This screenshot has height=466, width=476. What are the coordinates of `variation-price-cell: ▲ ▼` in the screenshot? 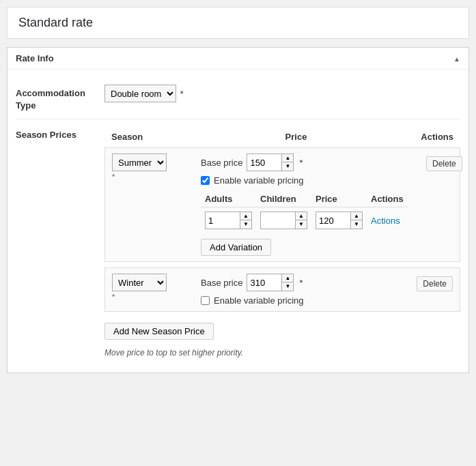 It's located at (339, 221).